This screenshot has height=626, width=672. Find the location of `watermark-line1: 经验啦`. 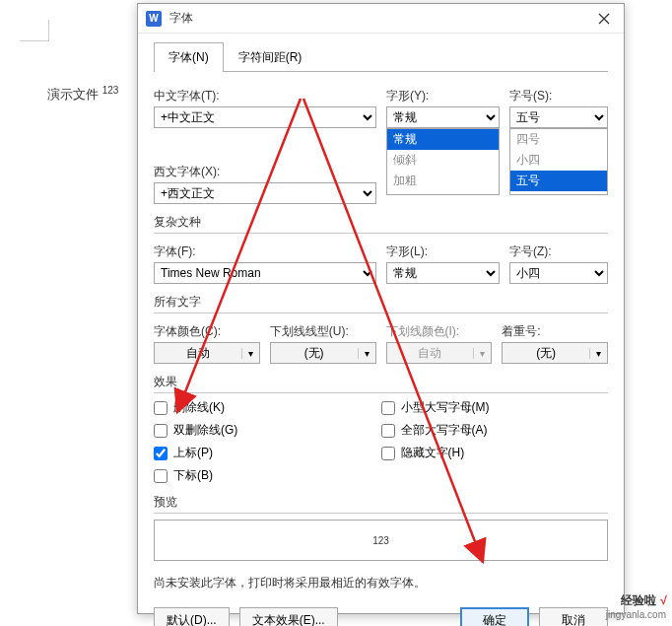

watermark-line1: 经验啦 is located at coordinates (638, 600).